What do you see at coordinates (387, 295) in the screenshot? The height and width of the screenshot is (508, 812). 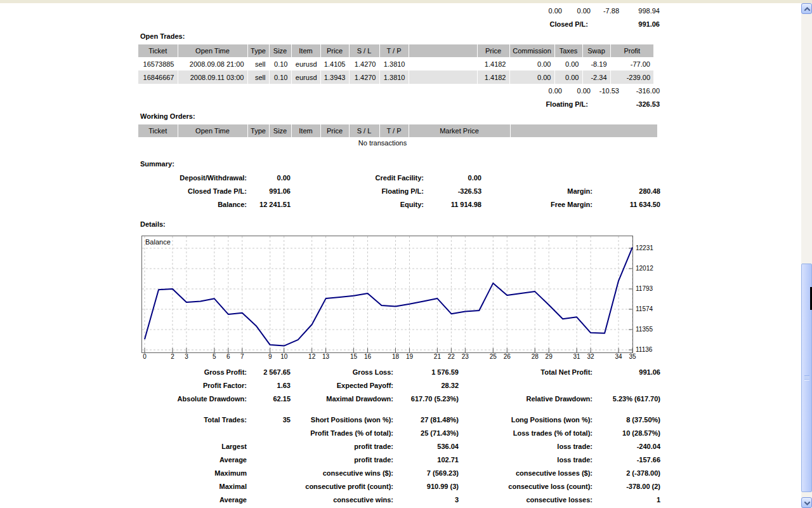 I see `balance-chart: Balance` at bounding box center [387, 295].